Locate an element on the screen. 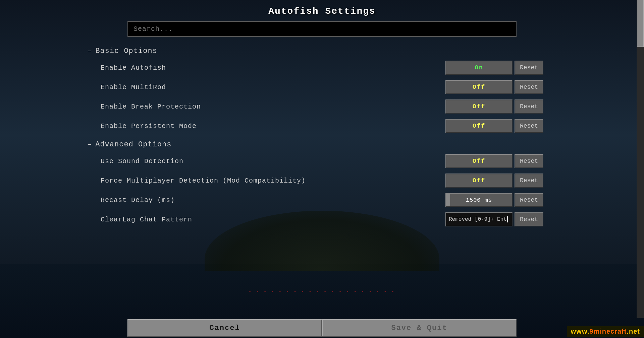 This screenshot has width=644, height=338. setting-label-recast-delay: Recast Delay (ms) is located at coordinates (273, 200).